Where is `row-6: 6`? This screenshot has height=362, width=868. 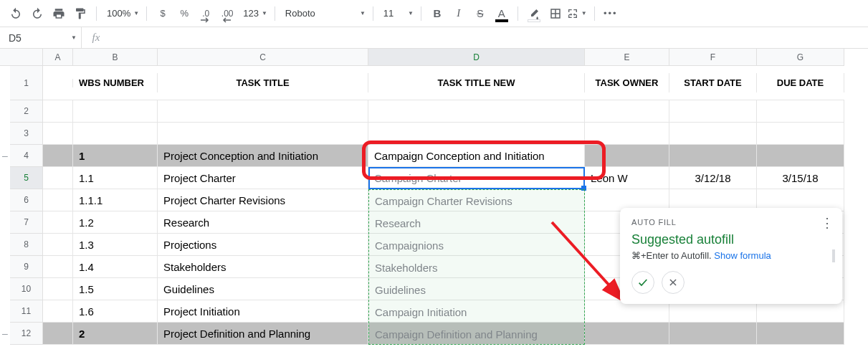
row-6: 6 is located at coordinates (27, 201).